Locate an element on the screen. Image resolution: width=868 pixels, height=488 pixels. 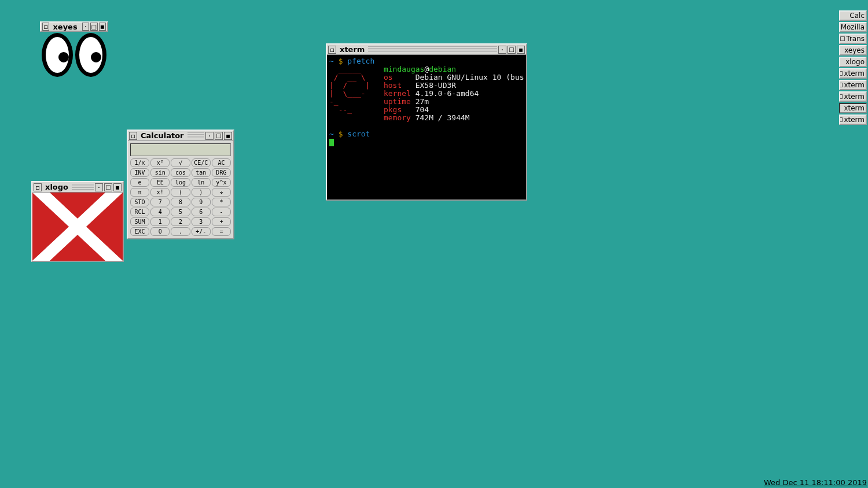
calc-key-18: ) is located at coordinates (201, 192).